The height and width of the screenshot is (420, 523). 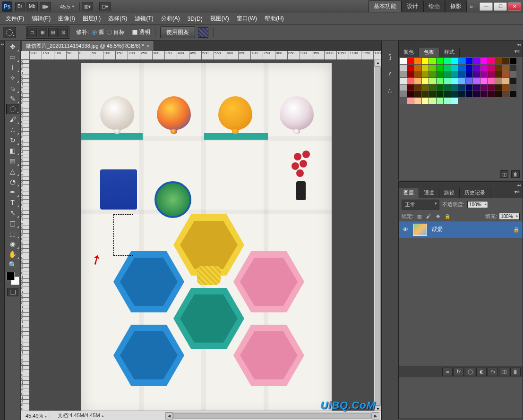 I want to click on adjustment-layer-button: ◐, so click(x=481, y=372).